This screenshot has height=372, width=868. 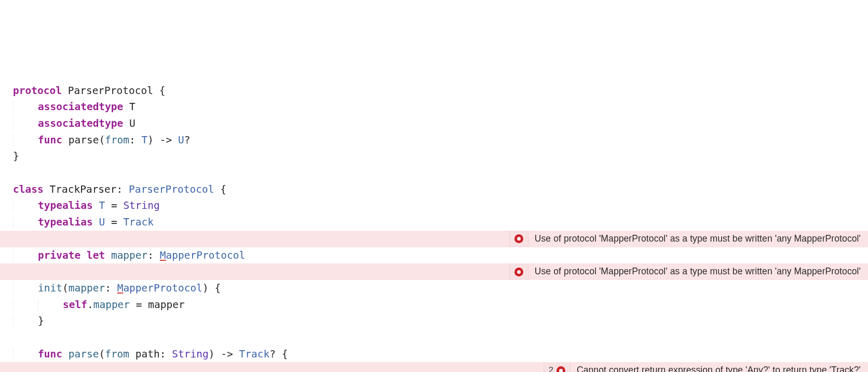 What do you see at coordinates (434, 74) in the screenshot?
I see `code-line: protocol ParserProtocol {` at bounding box center [434, 74].